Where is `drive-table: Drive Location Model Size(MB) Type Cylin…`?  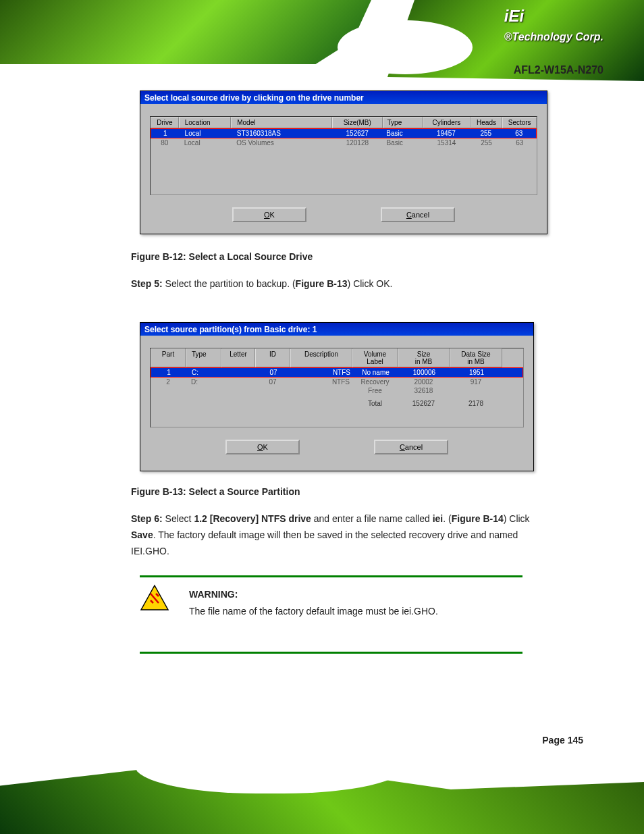 drive-table: Drive Location Model Size(MB) Type Cylin… is located at coordinates (344, 155).